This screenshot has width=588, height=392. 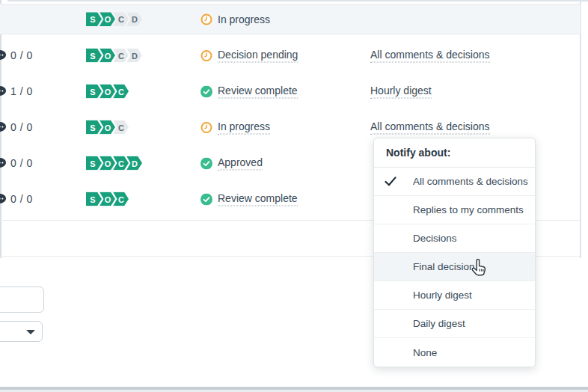 I want to click on text-input, so click(x=22, y=299).